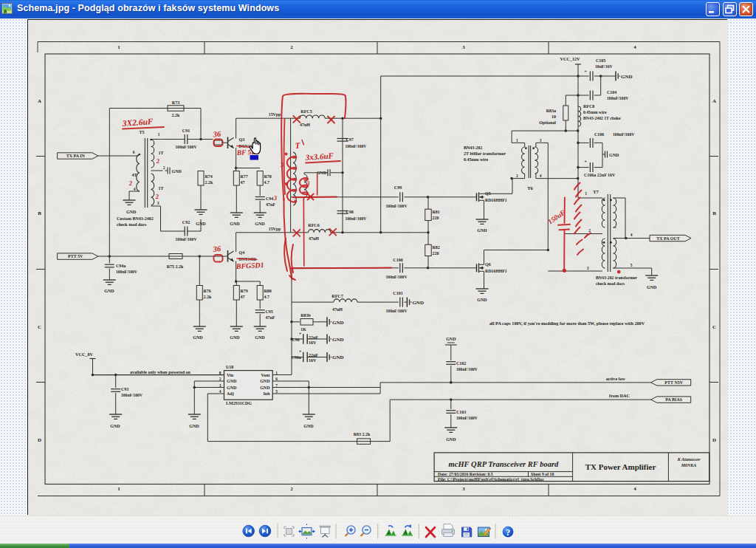  Describe the element at coordinates (689, 459) in the screenshot. I see `svg-text: K Atanassov` at that location.